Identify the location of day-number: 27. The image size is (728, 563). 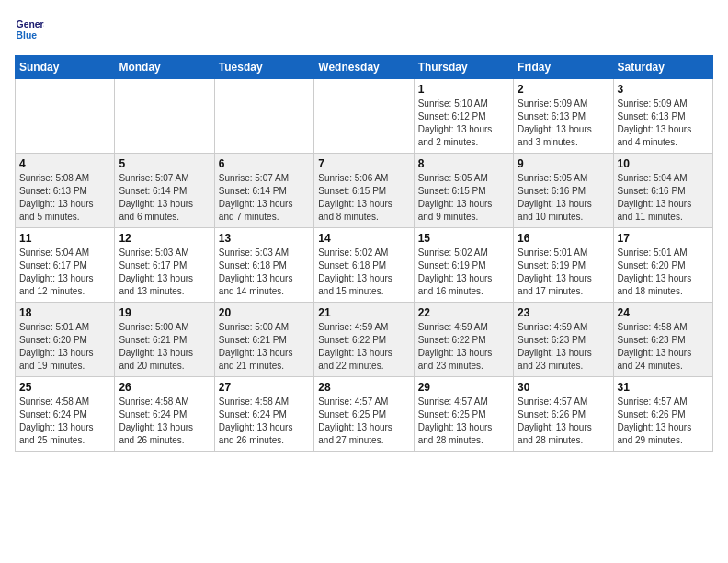
(265, 387).